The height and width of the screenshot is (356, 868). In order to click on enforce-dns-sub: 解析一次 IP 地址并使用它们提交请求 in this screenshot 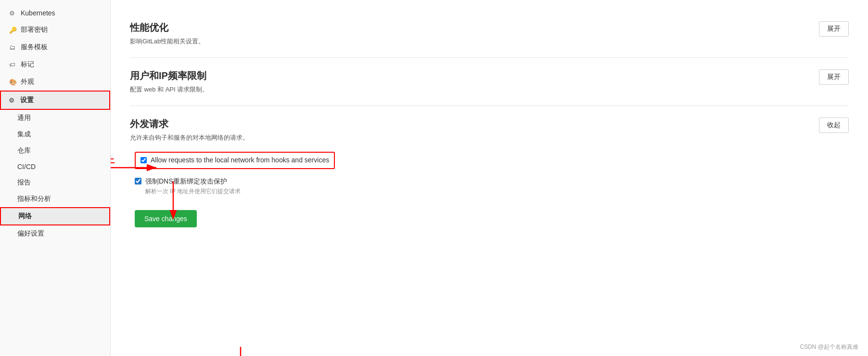, I will do `click(193, 192)`.